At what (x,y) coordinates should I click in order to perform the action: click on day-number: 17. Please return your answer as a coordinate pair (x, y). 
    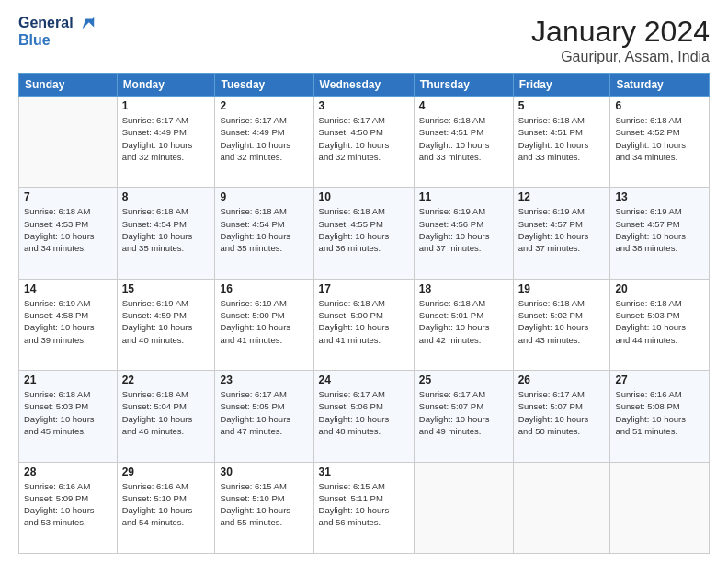
    Looking at the image, I should click on (364, 289).